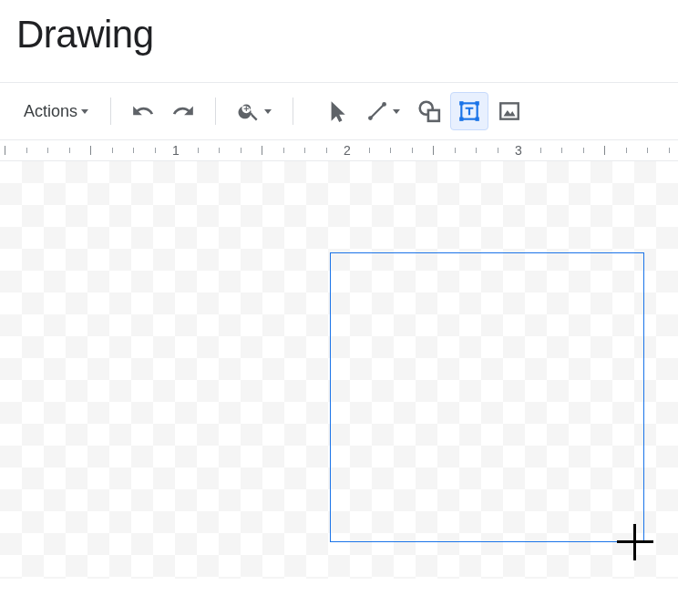 Image resolution: width=678 pixels, height=616 pixels. What do you see at coordinates (469, 111) in the screenshot?
I see `text-box-icon` at bounding box center [469, 111].